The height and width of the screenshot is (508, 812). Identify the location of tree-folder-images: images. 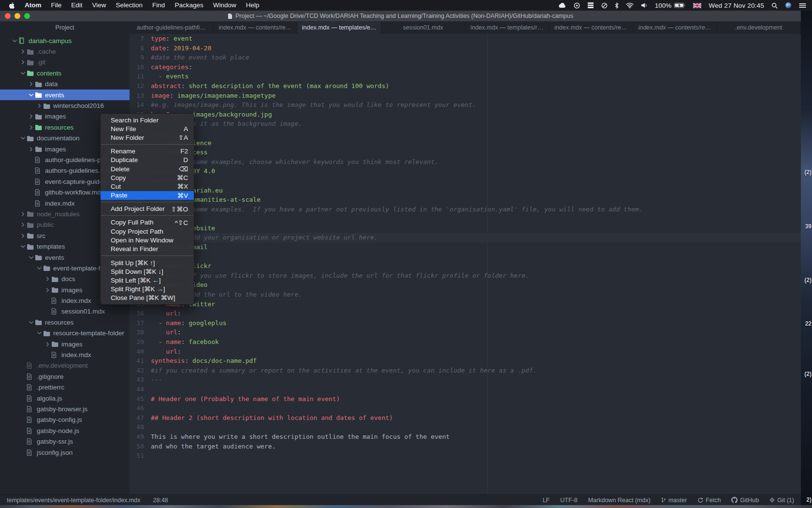
(65, 344).